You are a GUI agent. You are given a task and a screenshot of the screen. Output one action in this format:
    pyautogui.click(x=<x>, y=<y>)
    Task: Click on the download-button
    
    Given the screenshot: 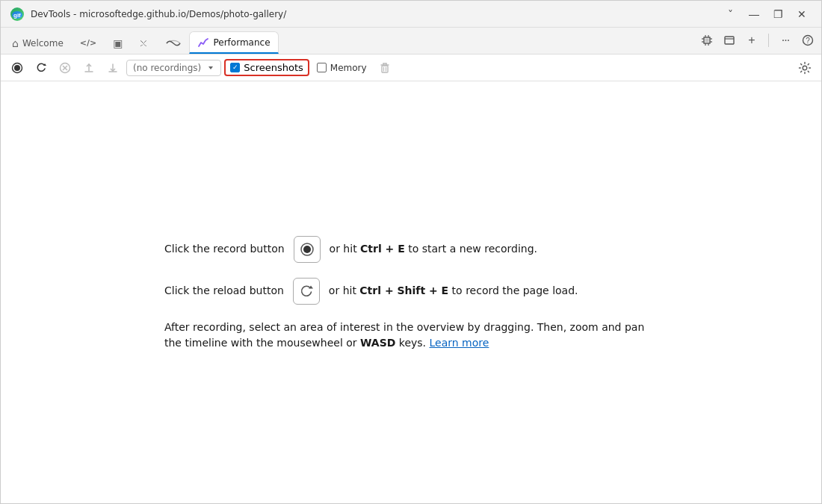 What is the action you would take?
    pyautogui.click(x=113, y=68)
    